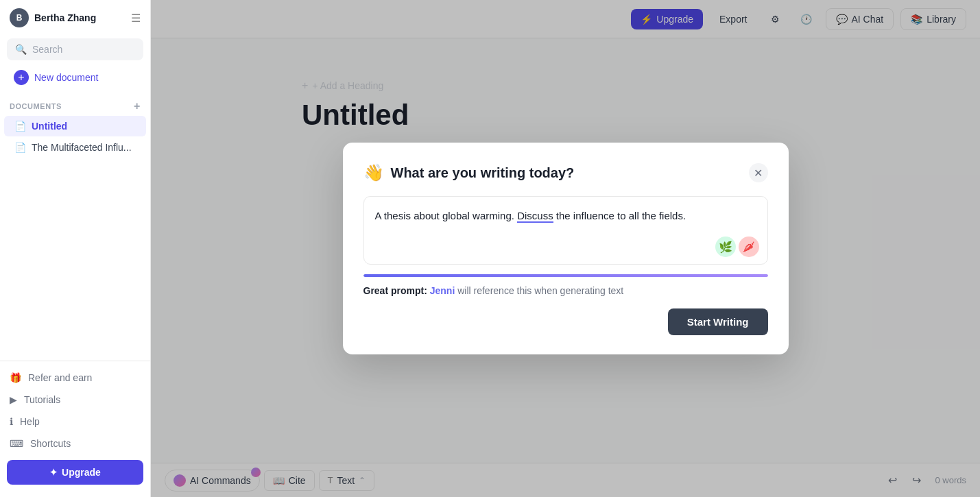  Describe the element at coordinates (47, 49) in the screenshot. I see `search-label: Search` at that location.